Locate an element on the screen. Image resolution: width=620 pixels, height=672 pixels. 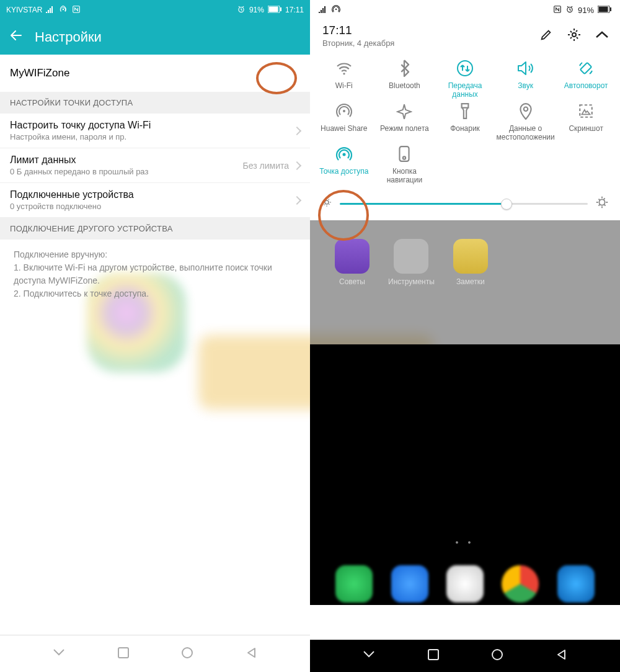
data-icon is located at coordinates (465, 68).